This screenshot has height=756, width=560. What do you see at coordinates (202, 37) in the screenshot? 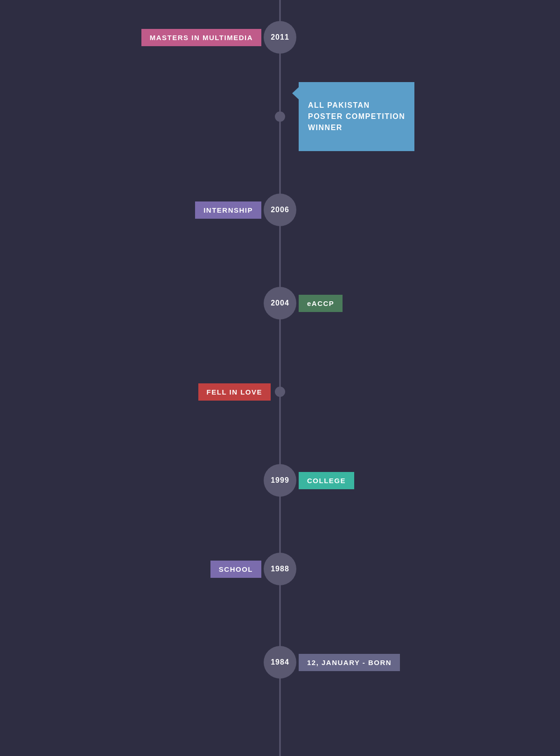
I see `label-masters: MASTERS IN MULTIMEDIA` at bounding box center [202, 37].